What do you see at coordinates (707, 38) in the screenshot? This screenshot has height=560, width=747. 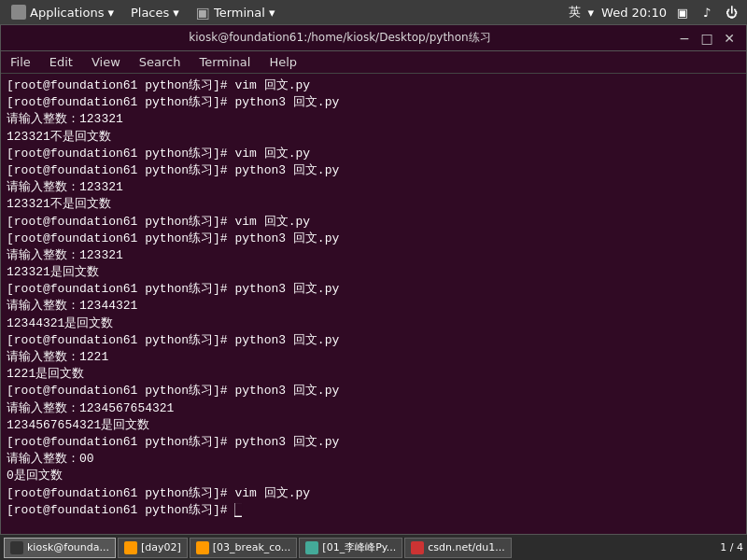 I see `maximize-button: □` at bounding box center [707, 38].